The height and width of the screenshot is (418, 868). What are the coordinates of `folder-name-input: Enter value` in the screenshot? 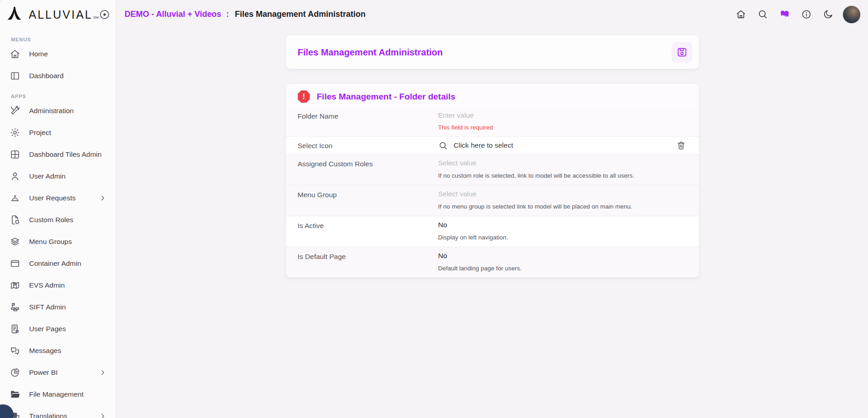 It's located at (563, 115).